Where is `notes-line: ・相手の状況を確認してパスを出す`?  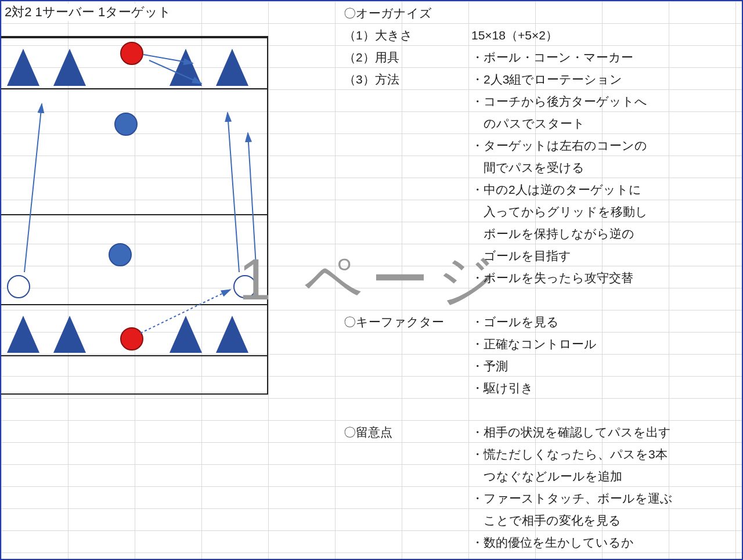
notes-line: ・相手の状況を確認してパスを出す is located at coordinates (605, 432).